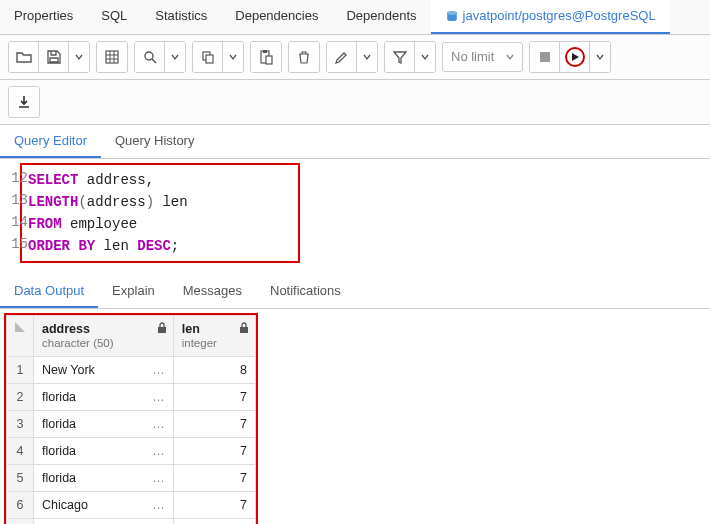 The height and width of the screenshot is (524, 710). I want to click on tab-connection-label: javatpoint/postgres@PostgreSQL, so click(560, 16).